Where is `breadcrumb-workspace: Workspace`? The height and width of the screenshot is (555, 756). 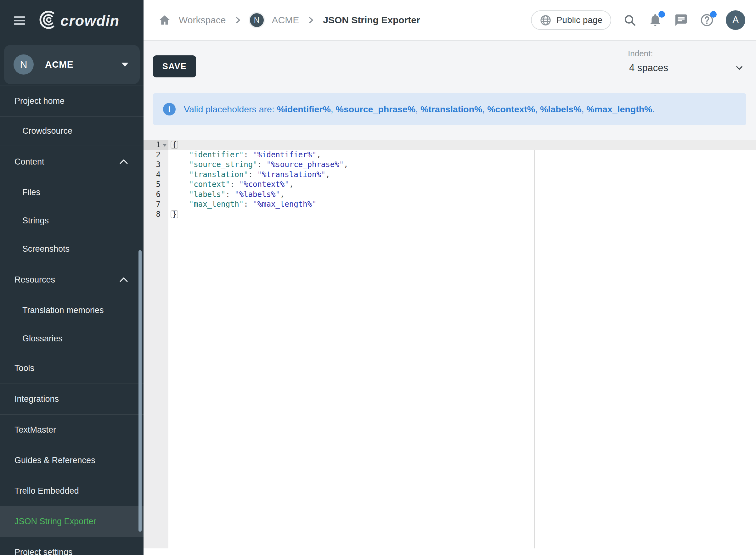
breadcrumb-workspace: Workspace is located at coordinates (202, 20).